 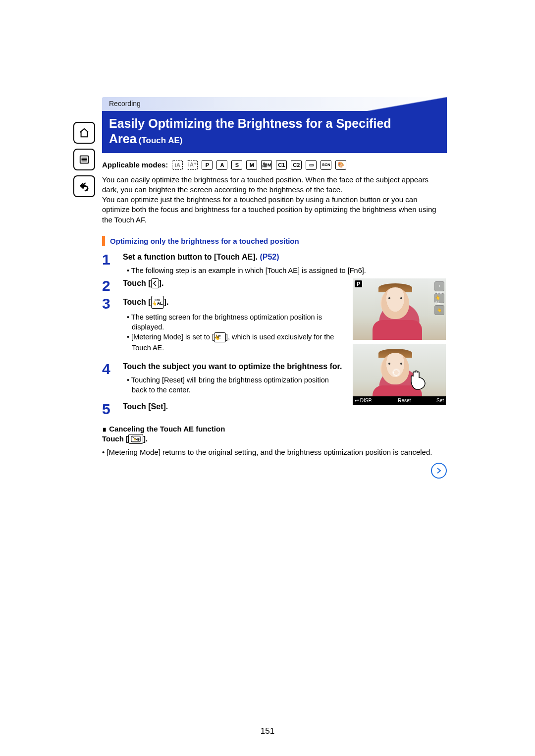 What do you see at coordinates (136, 439) in the screenshot?
I see `touch-ae-off-icon: 👆AE` at bounding box center [136, 439].